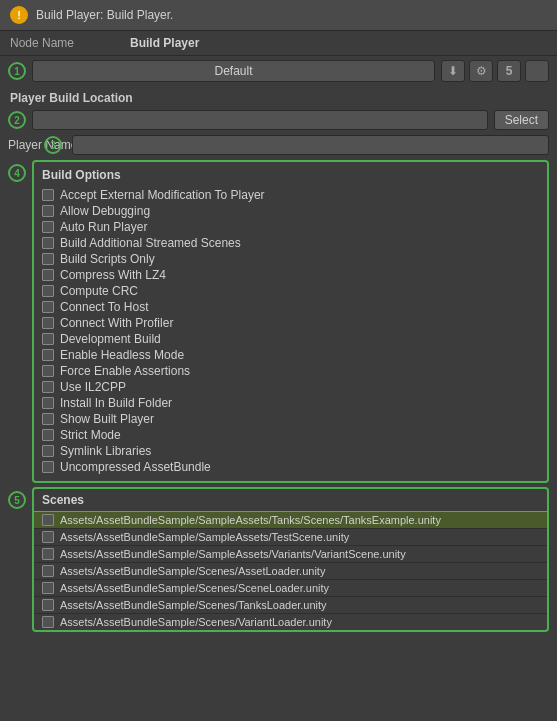 The width and height of the screenshot is (557, 721). What do you see at coordinates (136, 467) in the screenshot?
I see `checkbox-label: Uncompressed AssetBundle` at bounding box center [136, 467].